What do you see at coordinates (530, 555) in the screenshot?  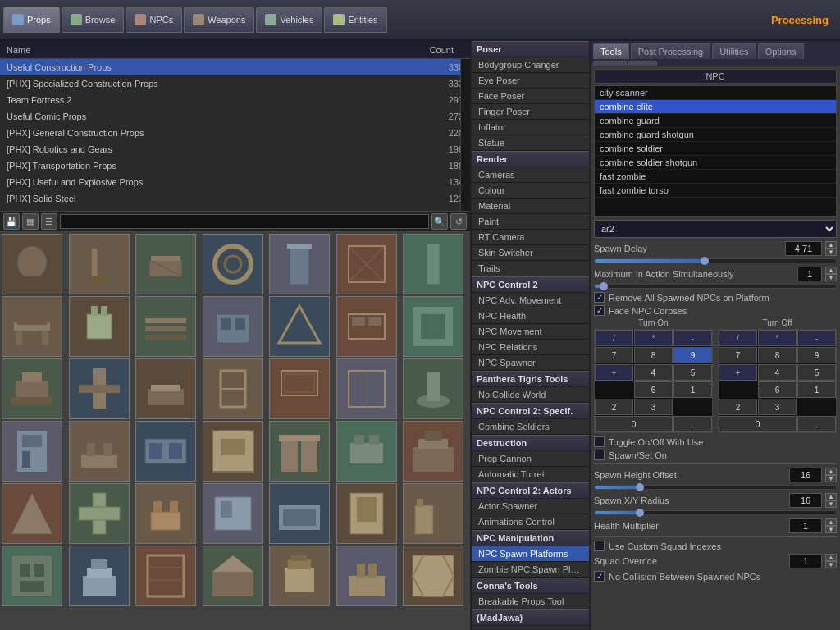 I see `tool-npc-spawn-platforms: NPC Spawn Platforms` at bounding box center [530, 555].